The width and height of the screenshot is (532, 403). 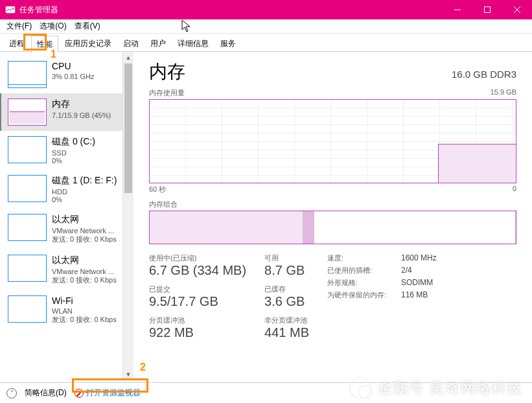 I want to click on chart-x-left: 60 秒, so click(x=157, y=189).